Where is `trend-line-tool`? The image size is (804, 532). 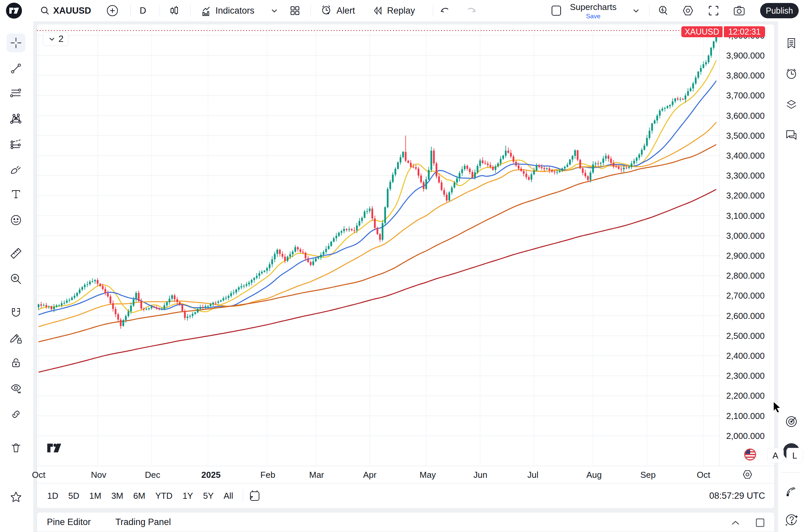
trend-line-tool is located at coordinates (16, 69).